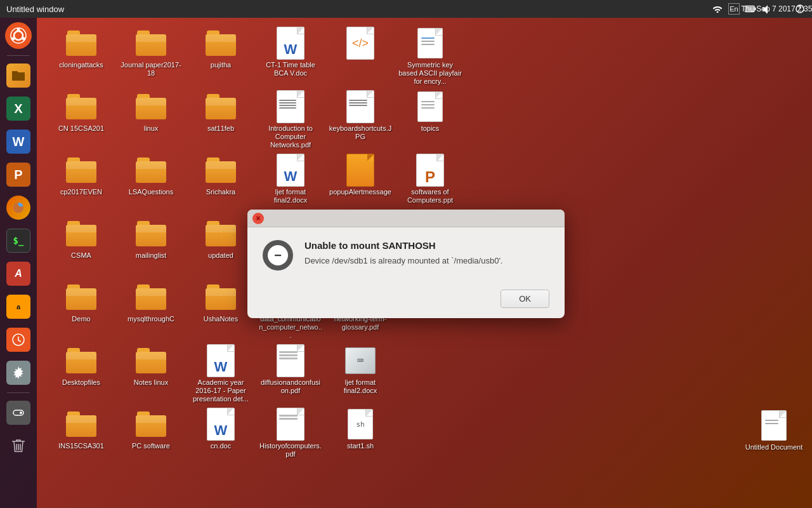 The height and width of the screenshot is (508, 812). What do you see at coordinates (258, 218) in the screenshot?
I see `modal-close-button: ×` at bounding box center [258, 218].